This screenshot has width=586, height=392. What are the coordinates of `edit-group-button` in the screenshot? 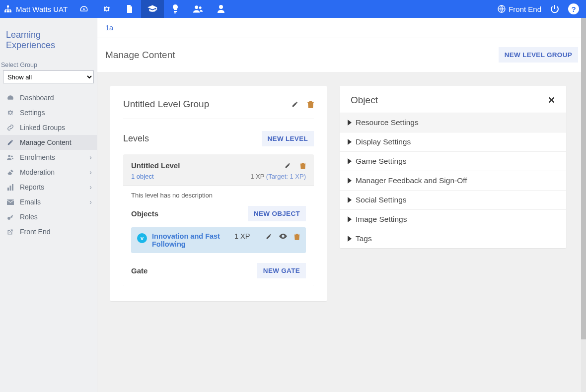 It's located at (295, 104).